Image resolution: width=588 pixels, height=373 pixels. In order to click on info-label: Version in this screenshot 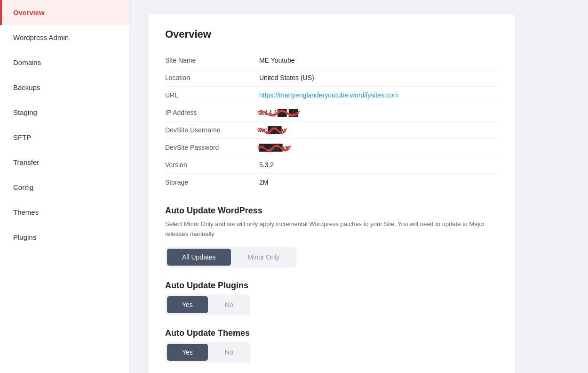, I will do `click(212, 165)`.